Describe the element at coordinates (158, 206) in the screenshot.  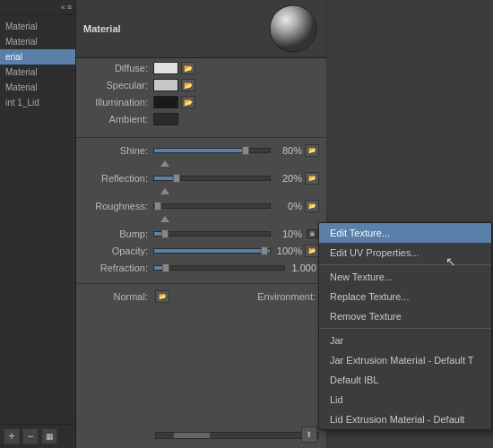
I see `roughness-thumb` at that location.